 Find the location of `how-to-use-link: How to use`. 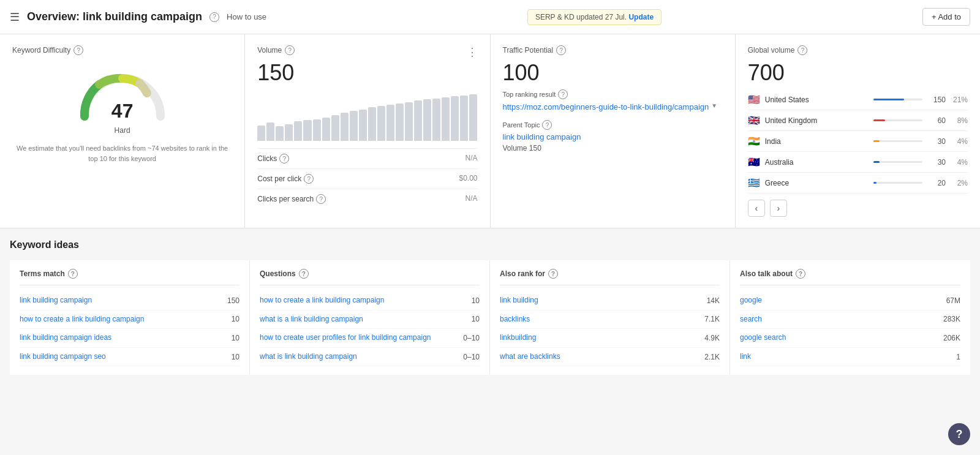

how-to-use-link: How to use is located at coordinates (246, 17).